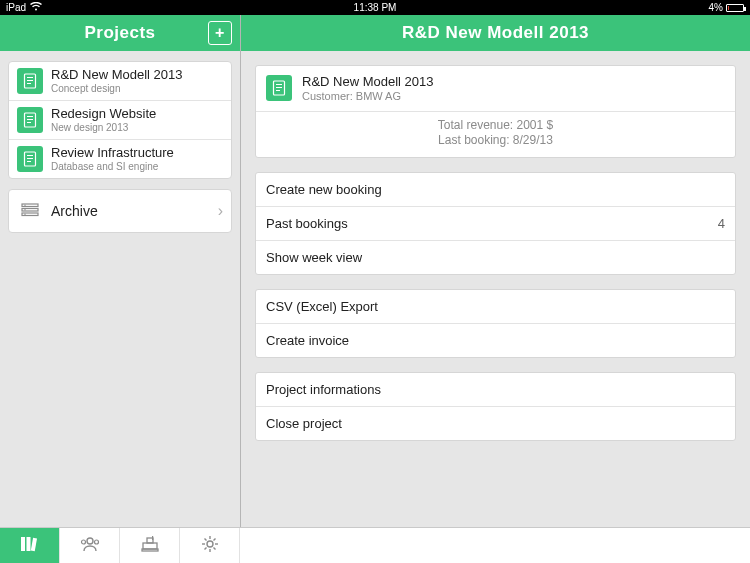 This screenshot has width=750, height=563. I want to click on gear-icon, so click(210, 546).